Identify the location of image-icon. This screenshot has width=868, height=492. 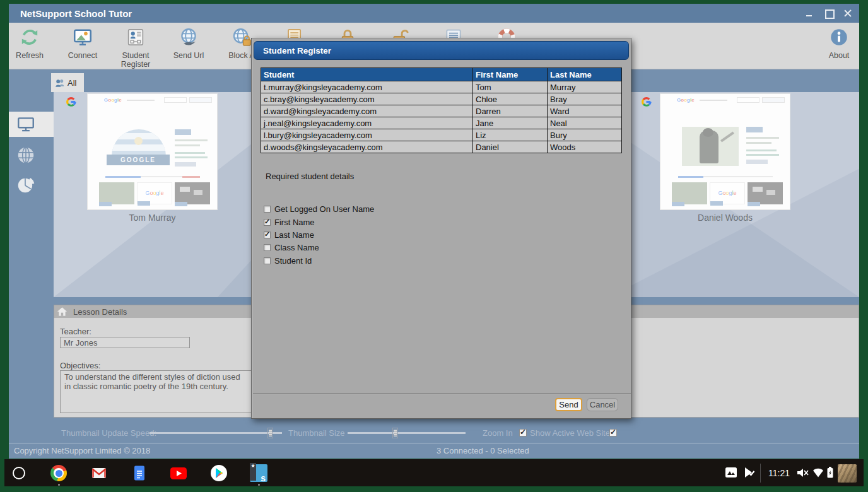
(731, 472).